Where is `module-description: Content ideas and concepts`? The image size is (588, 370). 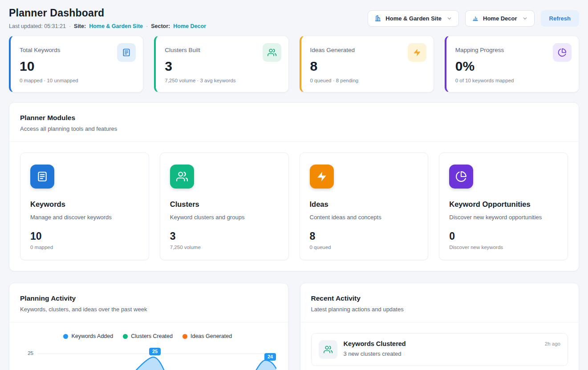 module-description: Content ideas and concepts is located at coordinates (364, 217).